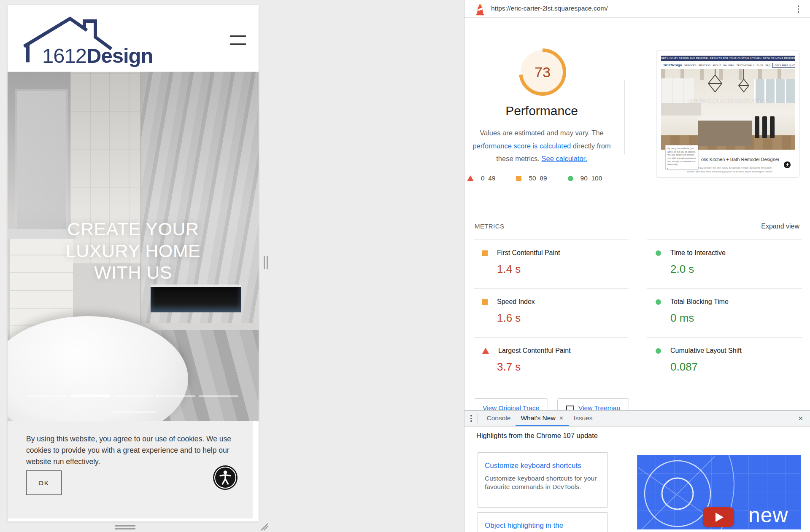 This screenshot has height=532, width=810. I want to click on lighthouse-icon, so click(480, 9).